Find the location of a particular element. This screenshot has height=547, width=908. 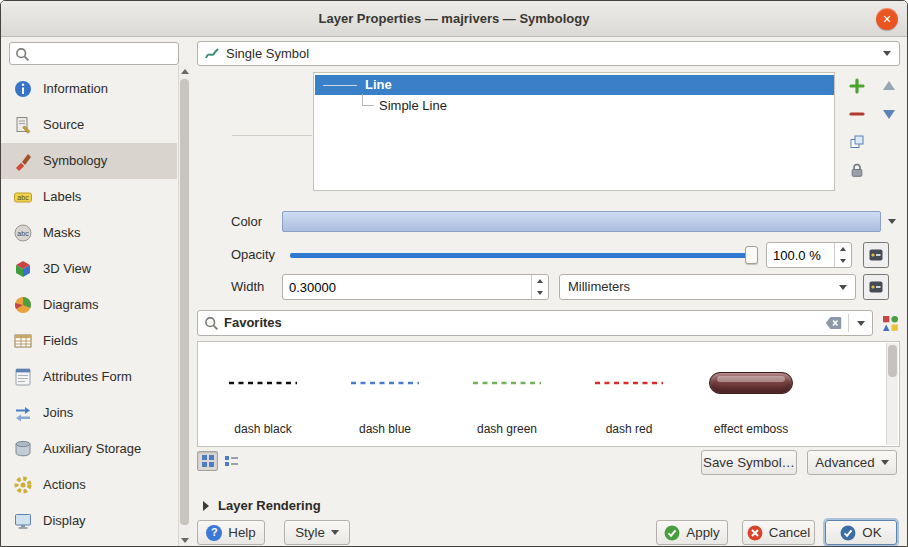

opacity-spinbox is located at coordinates (809, 255).